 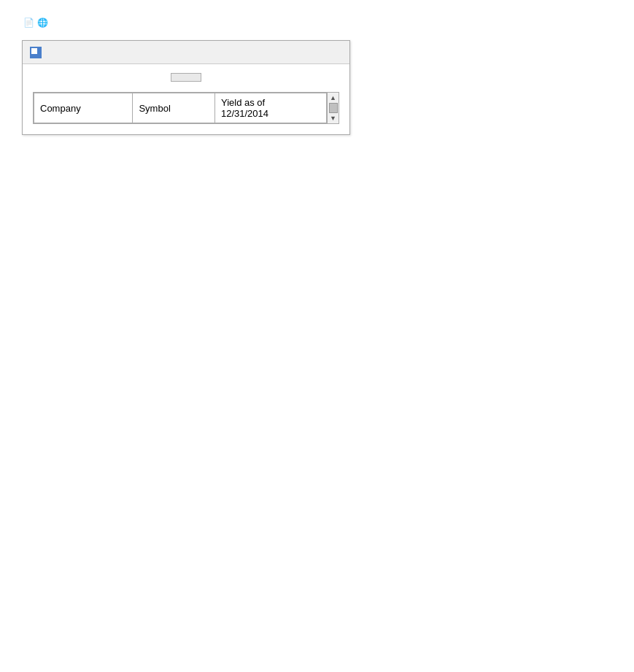 What do you see at coordinates (186, 99) in the screenshot?
I see `window-body: Company Symbol Yield as of12/31/2014 ▲ ▼` at bounding box center [186, 99].